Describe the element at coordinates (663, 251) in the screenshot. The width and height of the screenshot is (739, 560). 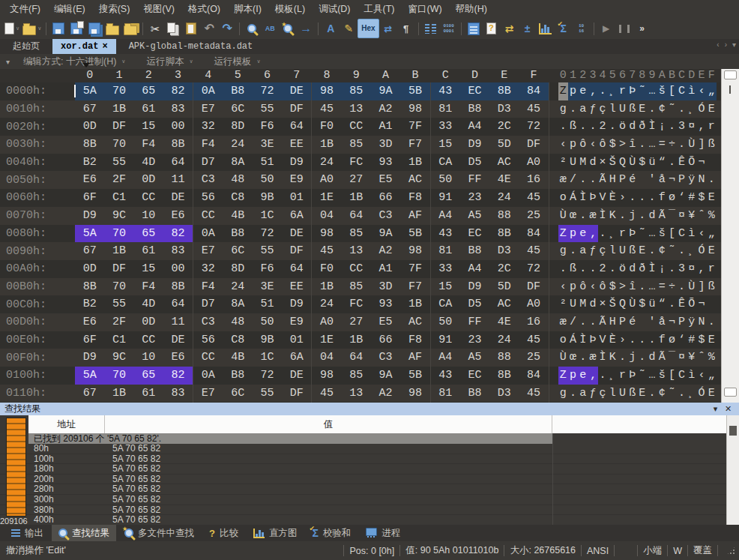
I see `ascii-char-cell: ¢` at that location.